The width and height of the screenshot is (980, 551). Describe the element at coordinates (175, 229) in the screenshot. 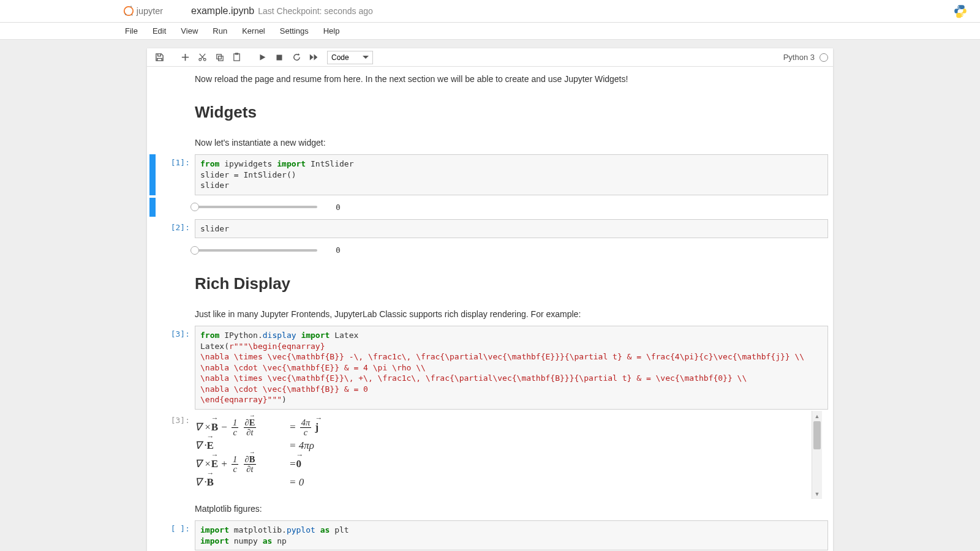

I see `input-prompt: [2]:` at that location.